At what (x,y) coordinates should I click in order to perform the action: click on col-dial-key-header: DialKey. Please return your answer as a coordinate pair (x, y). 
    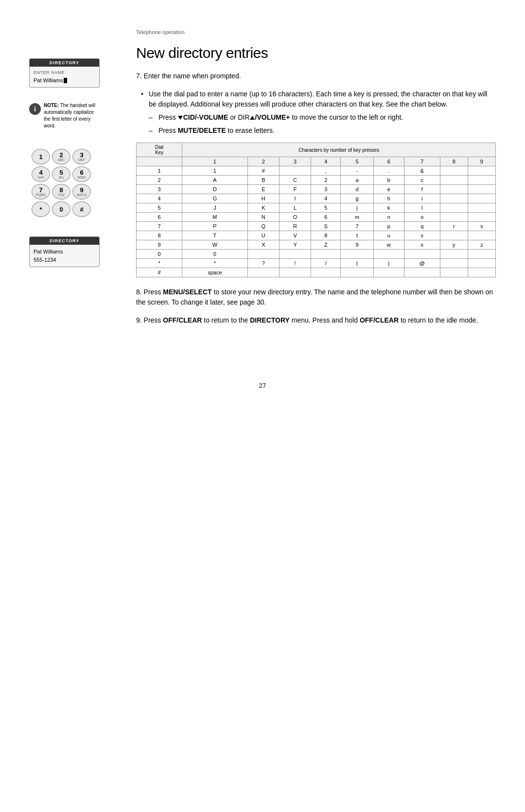
    Looking at the image, I should click on (159, 150).